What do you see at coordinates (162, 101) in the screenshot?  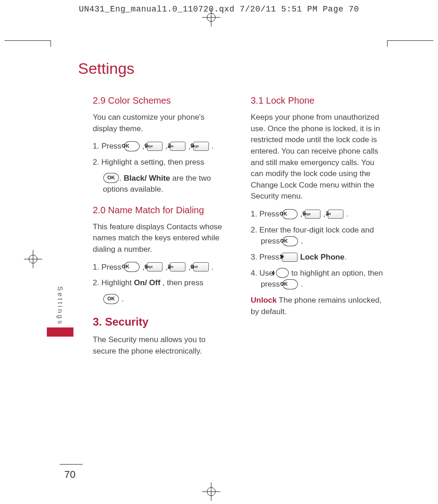 I see `heading-2-9: 2.9 Color Schemes` at bounding box center [162, 101].